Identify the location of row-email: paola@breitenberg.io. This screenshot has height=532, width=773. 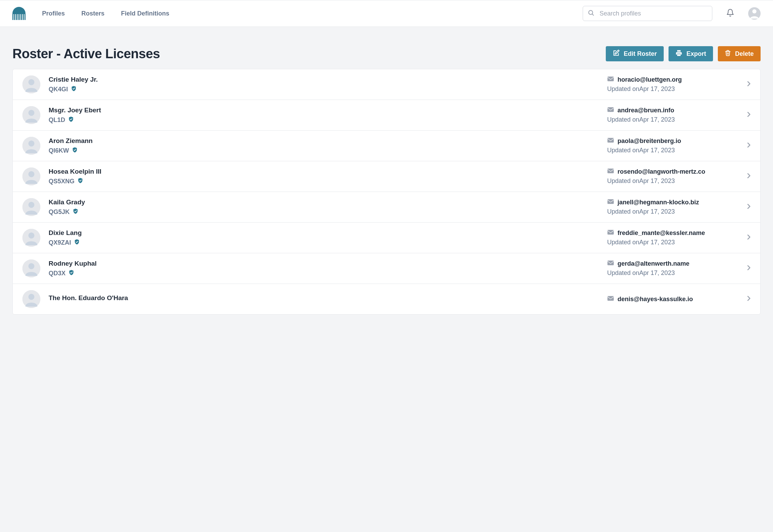
(650, 141).